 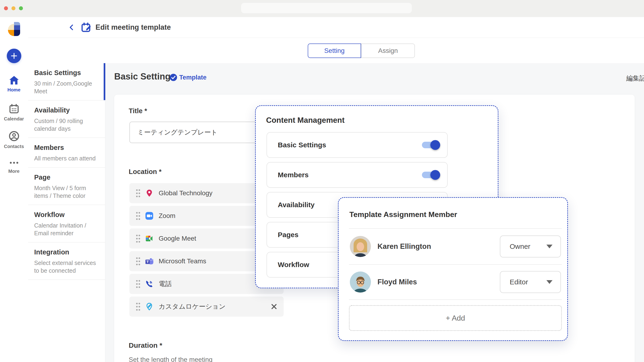 What do you see at coordinates (430, 175) in the screenshot?
I see `members-toggle` at bounding box center [430, 175].